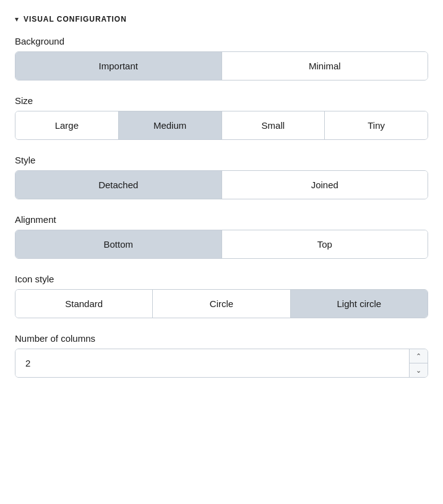 The image size is (443, 504). What do you see at coordinates (222, 100) in the screenshot?
I see `label-size: Size` at bounding box center [222, 100].